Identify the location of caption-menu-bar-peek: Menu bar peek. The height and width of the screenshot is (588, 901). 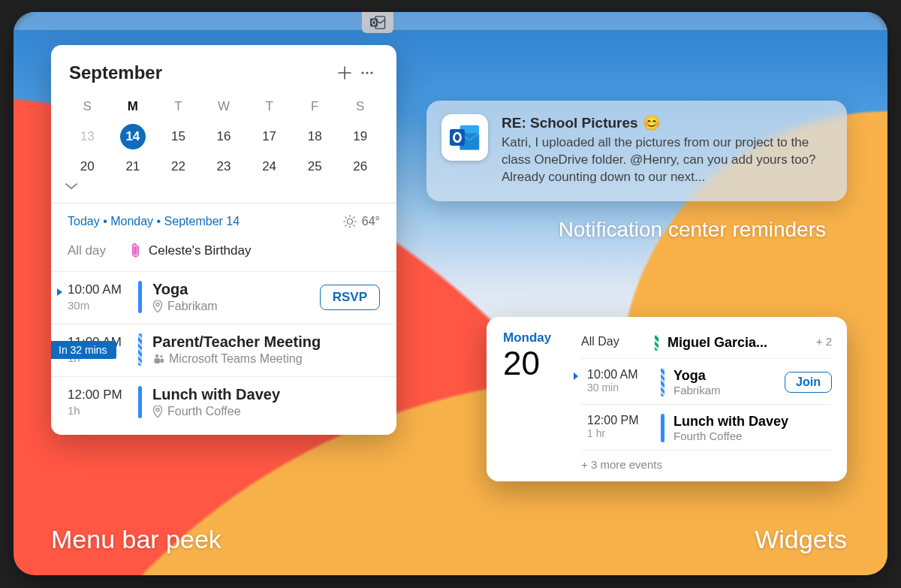
(137, 539).